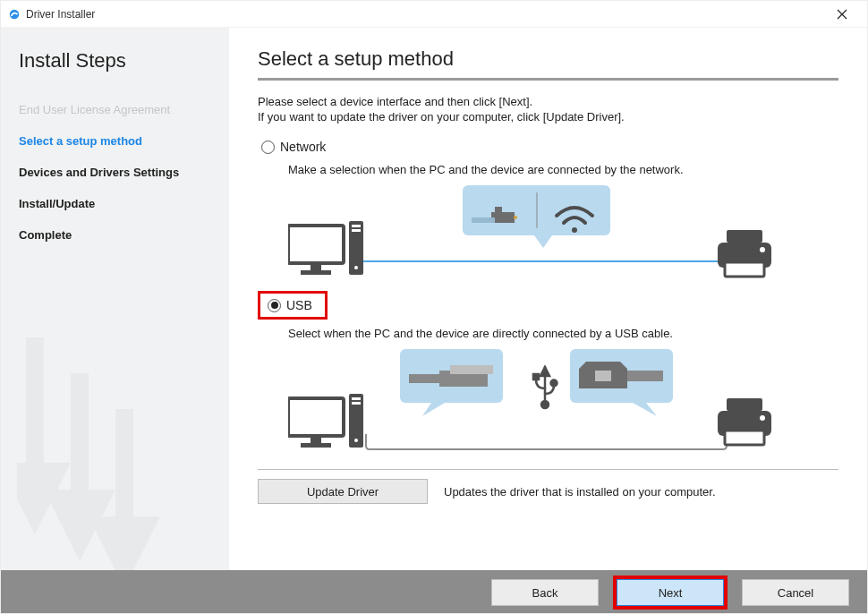 The height and width of the screenshot is (614, 868). What do you see at coordinates (548, 102) in the screenshot?
I see `intro-line-1: Please select a device interface and the…` at bounding box center [548, 102].